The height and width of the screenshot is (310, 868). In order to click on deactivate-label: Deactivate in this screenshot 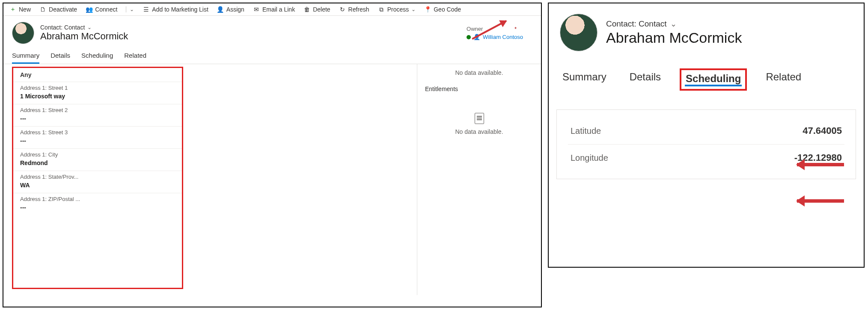, I will do `click(63, 9)`.